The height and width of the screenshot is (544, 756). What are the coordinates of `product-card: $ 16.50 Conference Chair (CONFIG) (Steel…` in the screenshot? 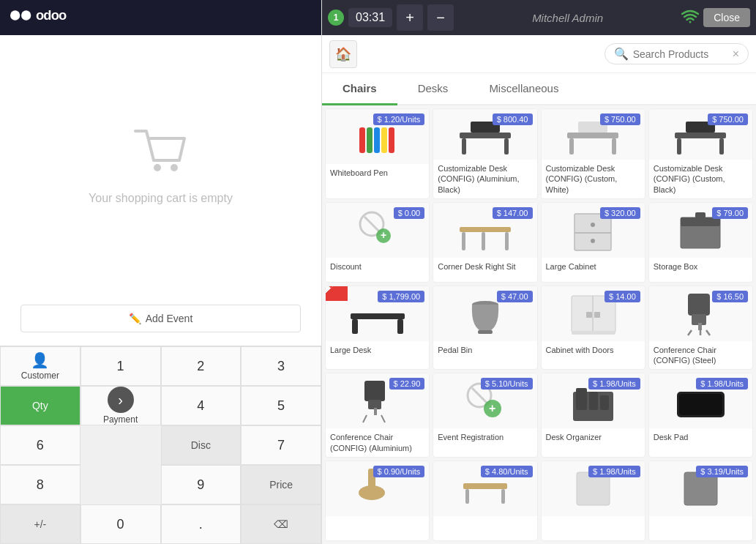 It's located at (701, 328).